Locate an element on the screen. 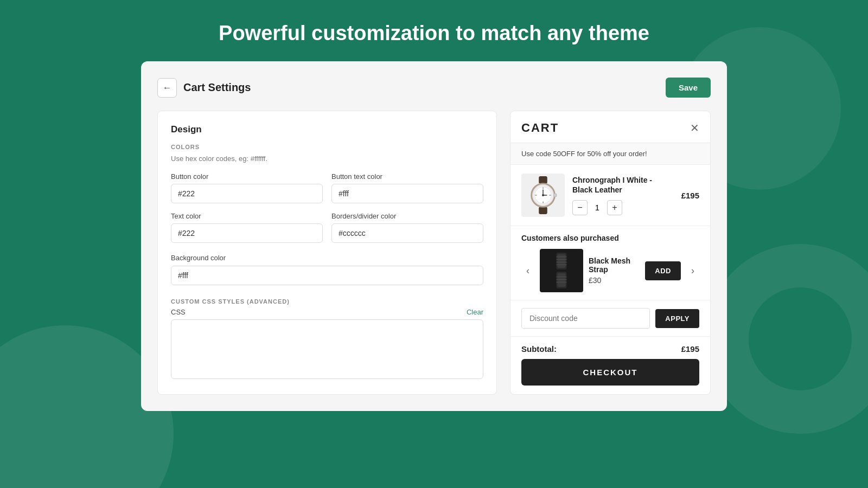  button-color-group: Button color is located at coordinates (247, 188).